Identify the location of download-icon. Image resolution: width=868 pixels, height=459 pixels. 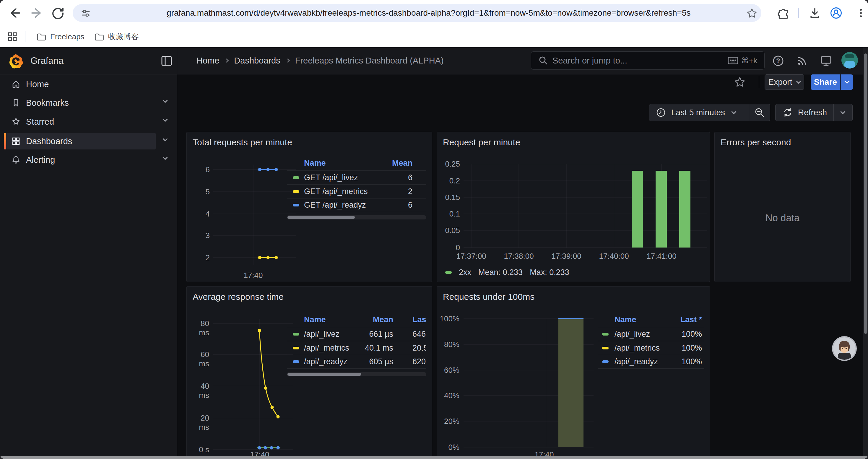
(815, 13).